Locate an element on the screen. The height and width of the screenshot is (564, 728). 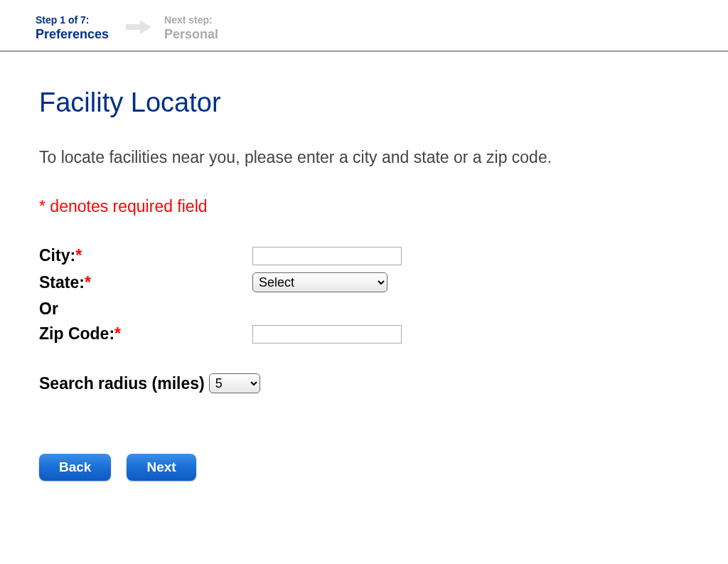
city-label: City:* is located at coordinates (146, 256).